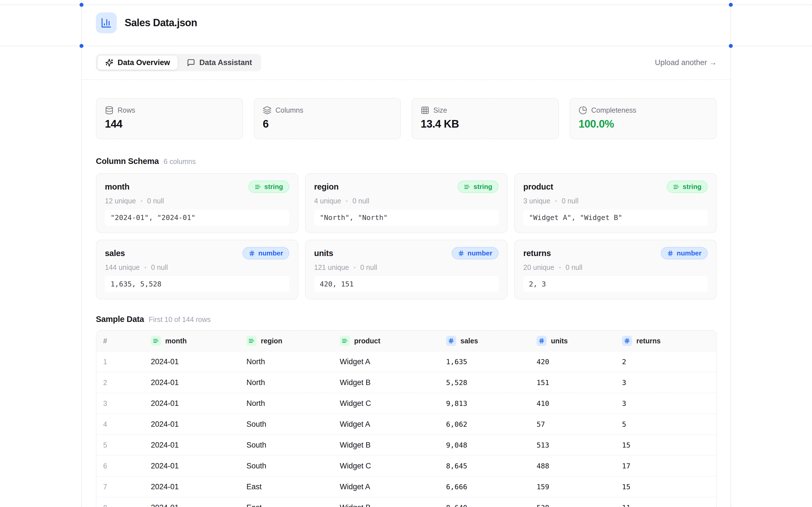 This screenshot has height=507, width=812. What do you see at coordinates (485, 119) in the screenshot?
I see `stat-card-size: Size 13.4 KB` at bounding box center [485, 119].